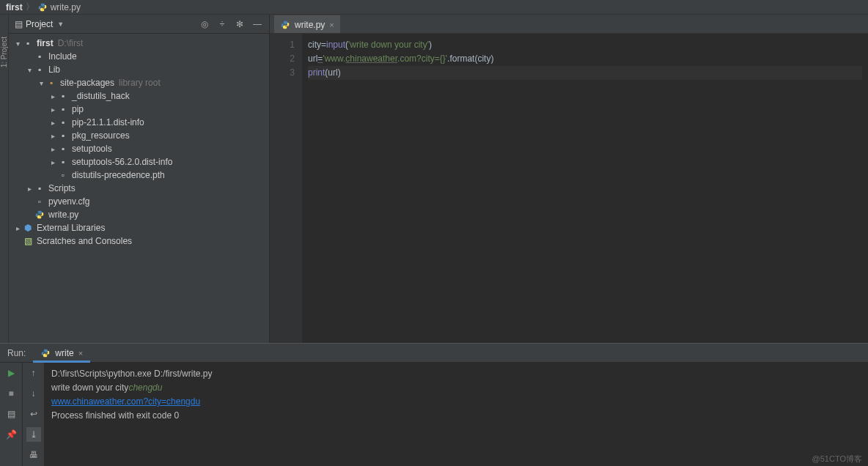  What do you see at coordinates (309, 25) in the screenshot?
I see `editor-tab-label: write.py` at bounding box center [309, 25].